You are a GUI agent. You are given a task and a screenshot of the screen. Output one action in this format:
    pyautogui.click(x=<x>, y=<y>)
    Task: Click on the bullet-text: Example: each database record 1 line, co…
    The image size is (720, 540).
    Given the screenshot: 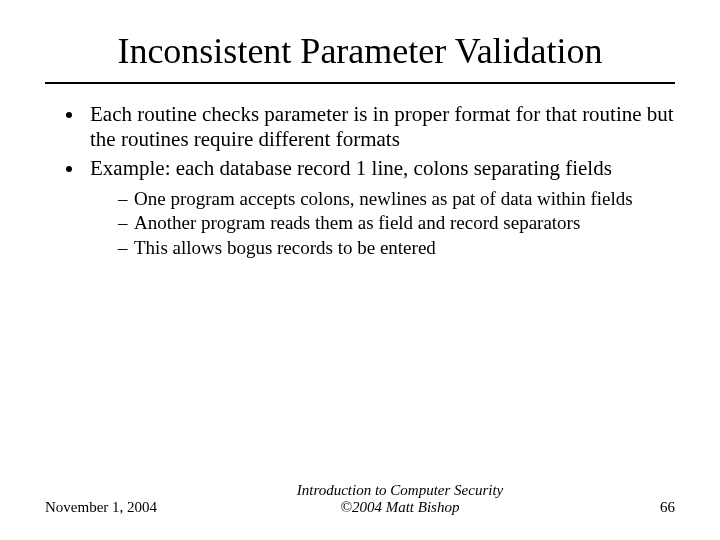 What is the action you would take?
    pyautogui.click(x=351, y=168)
    